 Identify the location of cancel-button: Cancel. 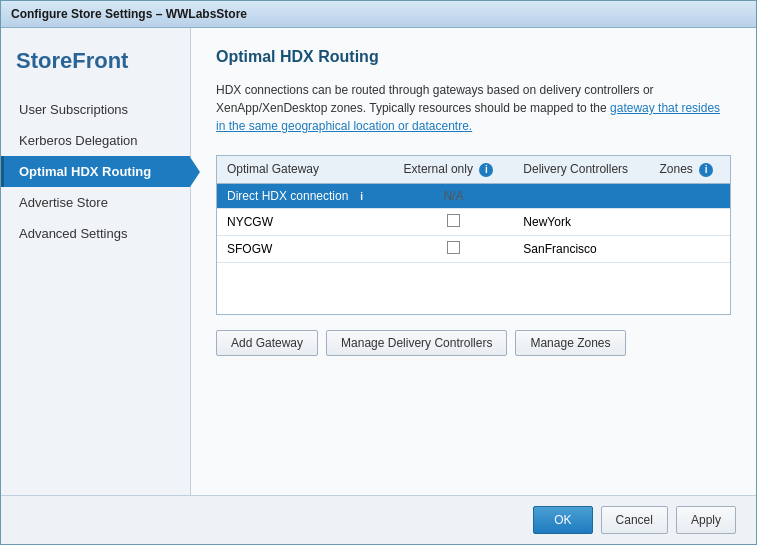
(634, 520).